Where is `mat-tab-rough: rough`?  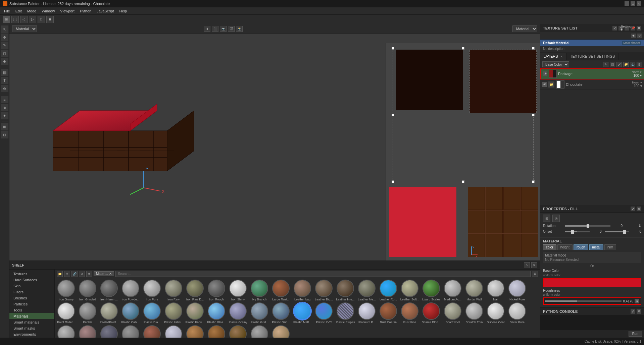
mat-tab-rough: rough is located at coordinates (581, 247).